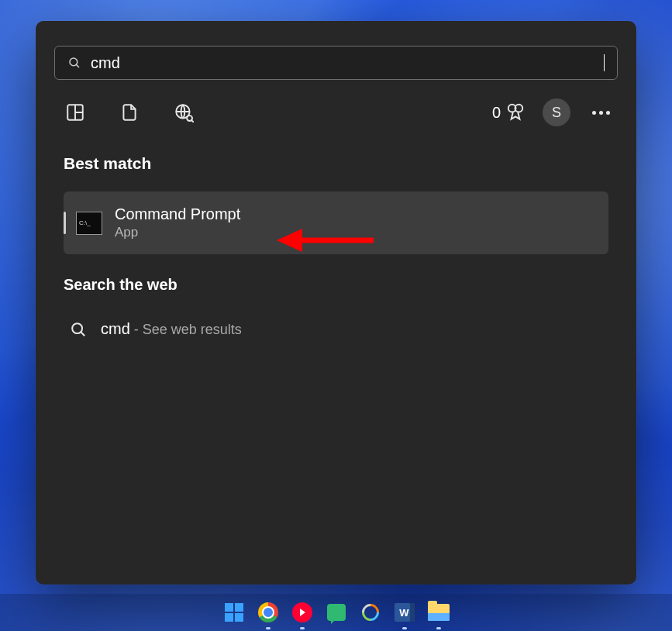  Describe the element at coordinates (336, 223) in the screenshot. I see `best-match-result: C:\_ Command Prompt App` at that location.